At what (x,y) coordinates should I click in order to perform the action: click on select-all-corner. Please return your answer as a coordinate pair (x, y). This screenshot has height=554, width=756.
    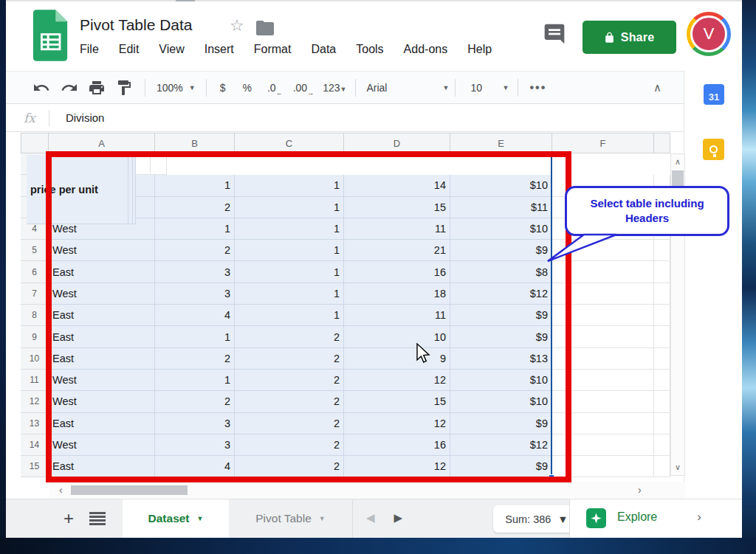
    Looking at the image, I should click on (35, 143).